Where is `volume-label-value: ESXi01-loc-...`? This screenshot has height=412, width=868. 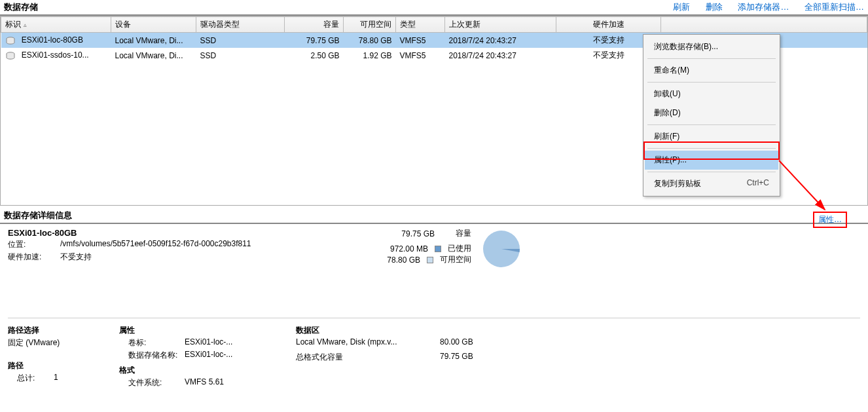 volume-label-value: ESXi01-loc-... is located at coordinates (208, 343).